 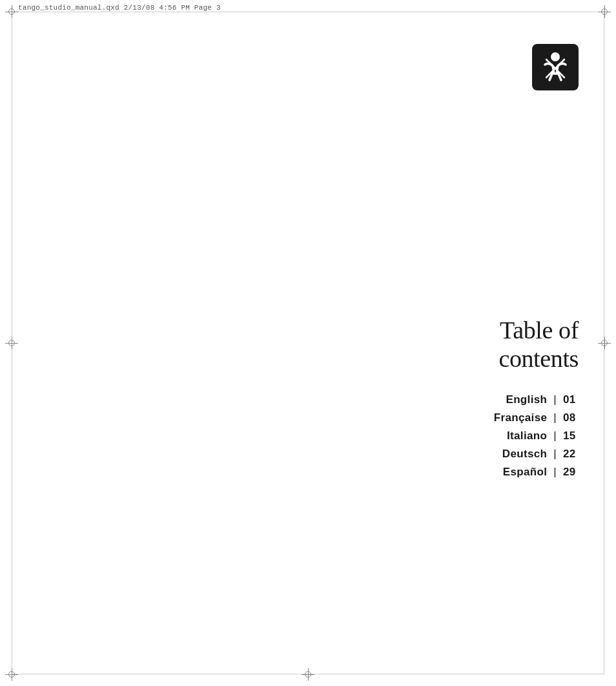 What do you see at coordinates (539, 330) in the screenshot?
I see `toc-title-line1: Table of` at bounding box center [539, 330].